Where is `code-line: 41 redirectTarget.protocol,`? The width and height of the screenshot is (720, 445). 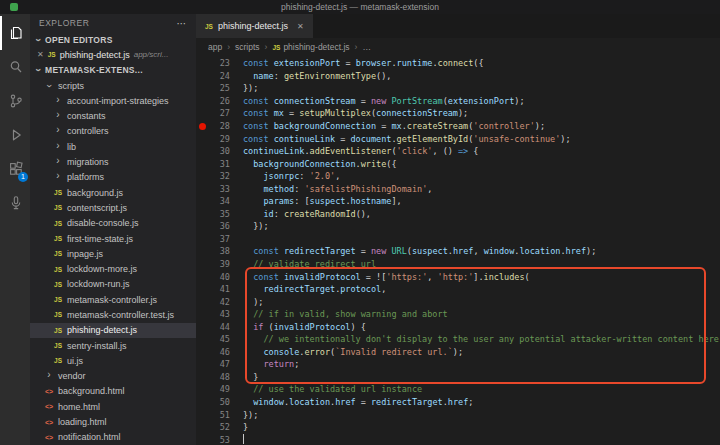
code-line: 41 redirectTarget.protocol, is located at coordinates (458, 290).